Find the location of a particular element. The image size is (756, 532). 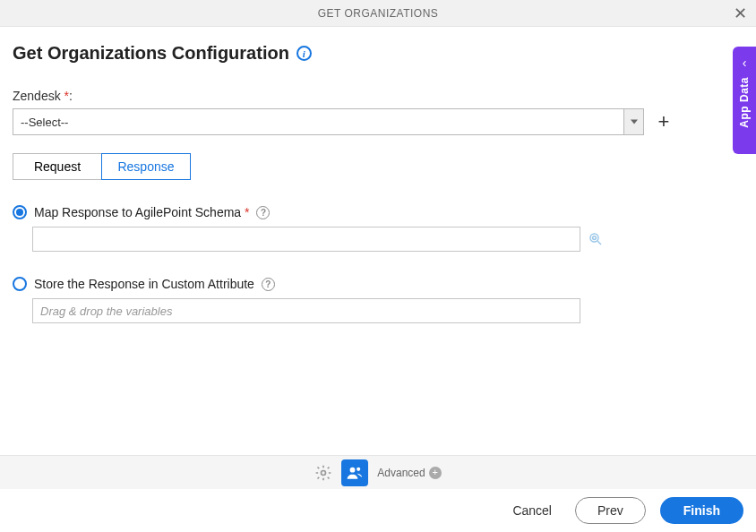

gear-icon is located at coordinates (323, 473).